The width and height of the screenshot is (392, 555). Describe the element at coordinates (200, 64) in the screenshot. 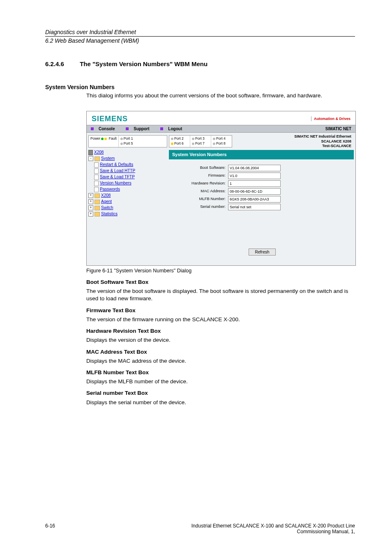

I see `section-heading: 6.2.4.6 The "System Version Numbers" WBM…` at that location.